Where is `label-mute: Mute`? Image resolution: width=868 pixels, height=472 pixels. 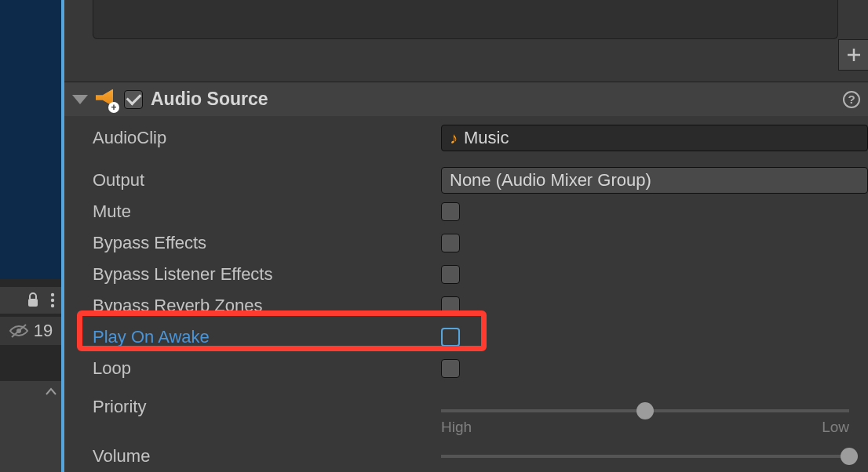 label-mute: Mute is located at coordinates (267, 212).